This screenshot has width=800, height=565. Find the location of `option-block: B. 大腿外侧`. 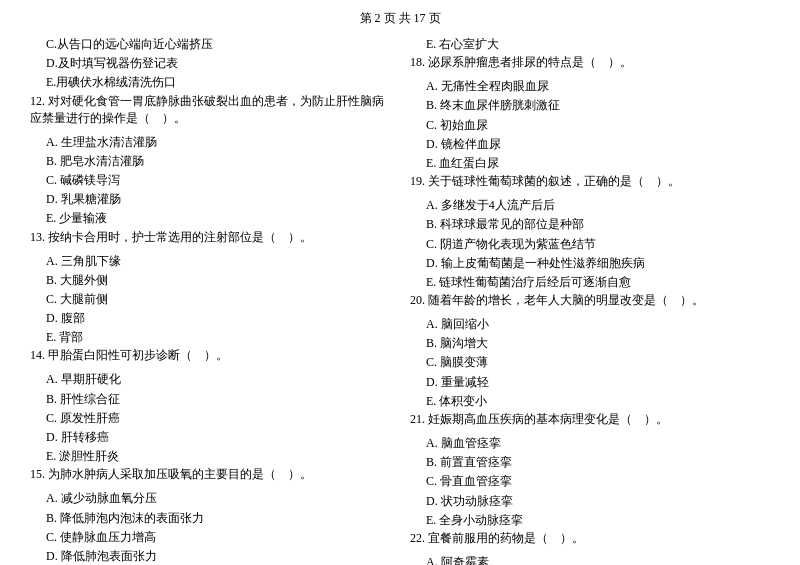

option-block: B. 大腿外侧 is located at coordinates (210, 280).